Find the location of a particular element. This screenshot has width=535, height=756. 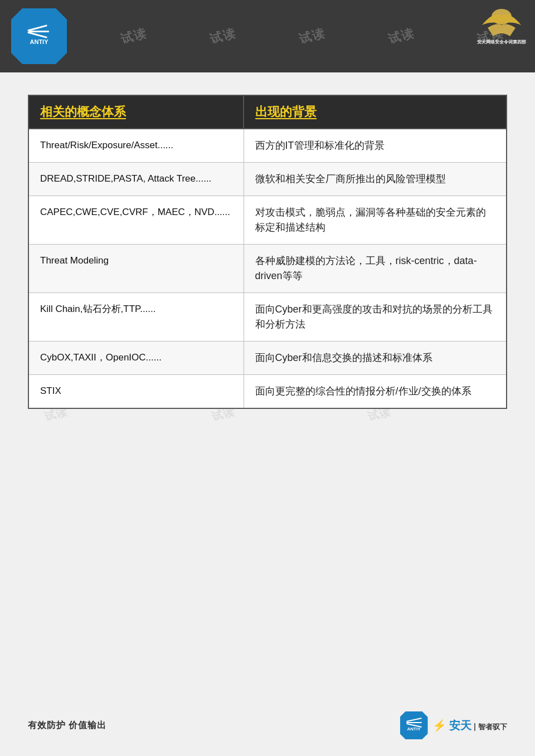

table-row: DREAD,STRIDE,PASTA, Attack Tree......微软和… is located at coordinates (268, 179).